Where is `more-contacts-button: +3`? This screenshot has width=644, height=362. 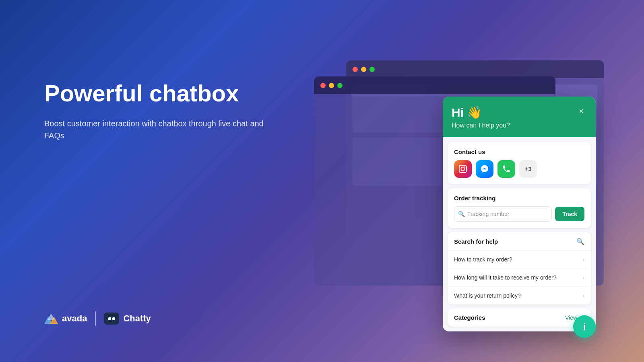
more-contacts-button: +3 is located at coordinates (528, 169).